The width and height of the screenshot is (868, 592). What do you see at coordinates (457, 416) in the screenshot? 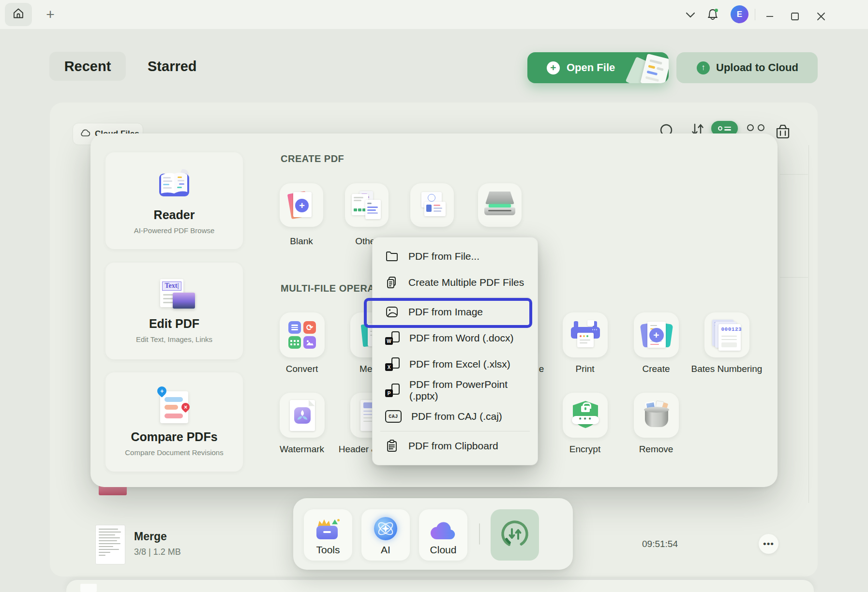
I see `menu-item-label: PDF from CAJ (.caj)` at bounding box center [457, 416].